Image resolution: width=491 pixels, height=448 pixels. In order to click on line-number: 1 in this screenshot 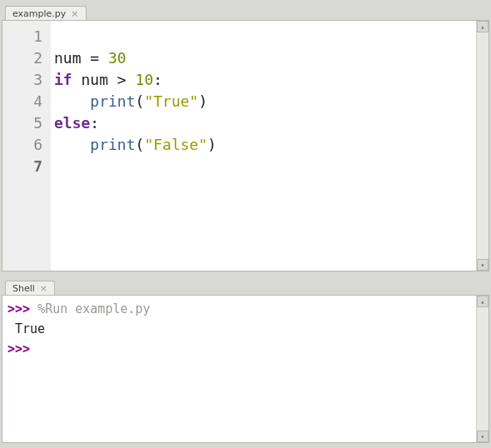, I will do `click(22, 37)`.